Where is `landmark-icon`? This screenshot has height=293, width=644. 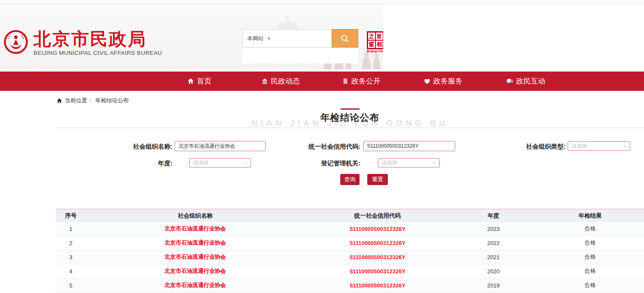
landmark-icon is located at coordinates (265, 81).